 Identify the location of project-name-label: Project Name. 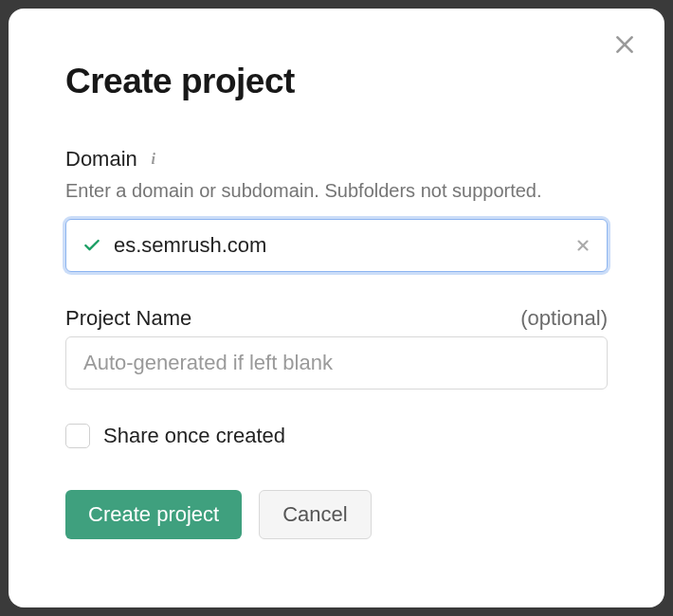
(129, 318).